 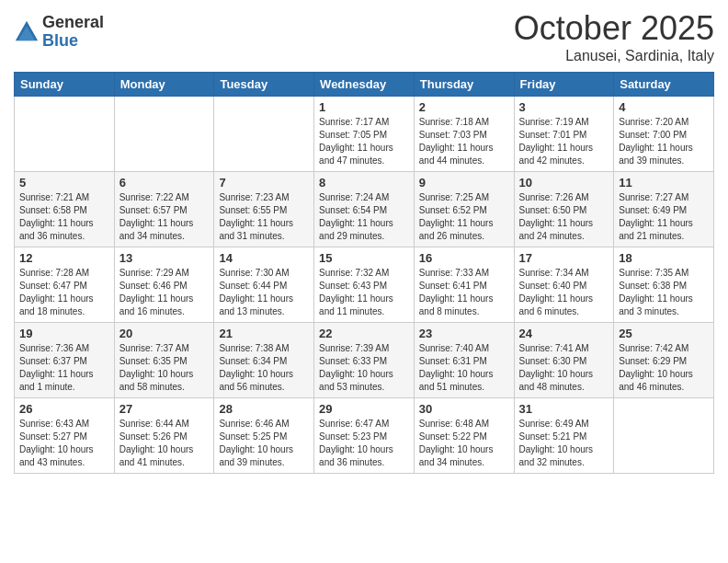 What do you see at coordinates (664, 142) in the screenshot?
I see `day-info: Sunrise: 7:20 AM Sunset: 7:00 PM Dayligh…` at bounding box center [664, 142].